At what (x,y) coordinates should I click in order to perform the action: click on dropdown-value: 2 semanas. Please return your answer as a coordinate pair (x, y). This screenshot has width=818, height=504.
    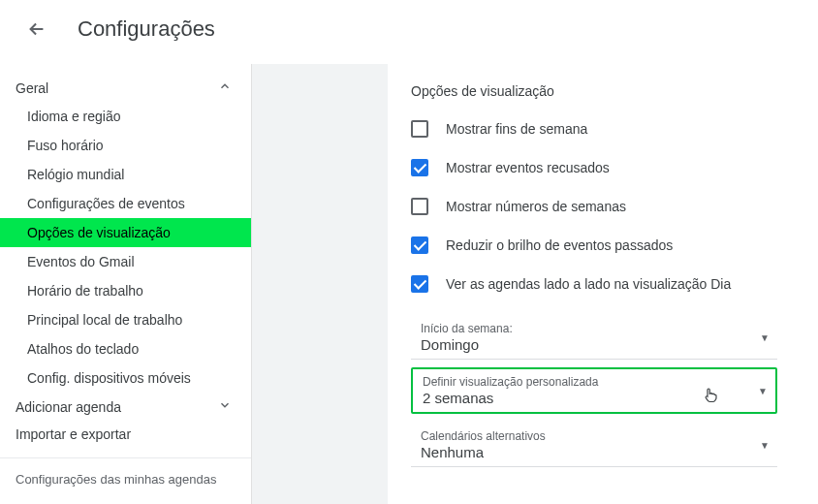
    Looking at the image, I should click on (582, 397).